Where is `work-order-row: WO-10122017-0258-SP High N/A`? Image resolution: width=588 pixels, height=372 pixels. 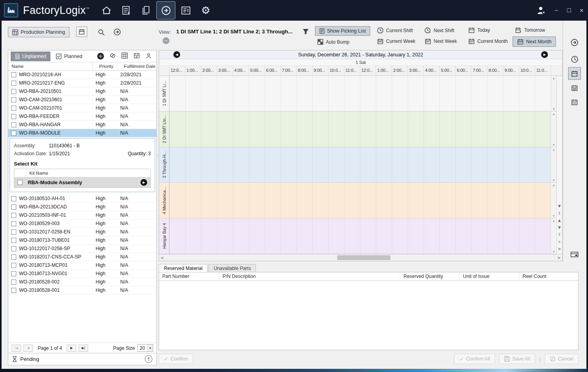
work-order-row: WO-10122017-0258-SP High N/A is located at coordinates (83, 249).